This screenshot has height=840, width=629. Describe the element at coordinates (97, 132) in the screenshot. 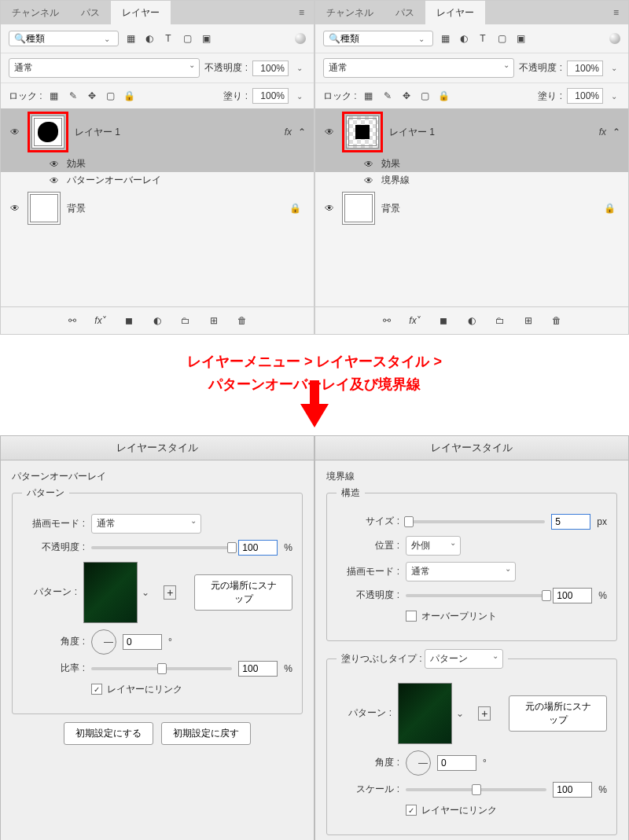

I see `layer-name: レイヤー 1` at that location.